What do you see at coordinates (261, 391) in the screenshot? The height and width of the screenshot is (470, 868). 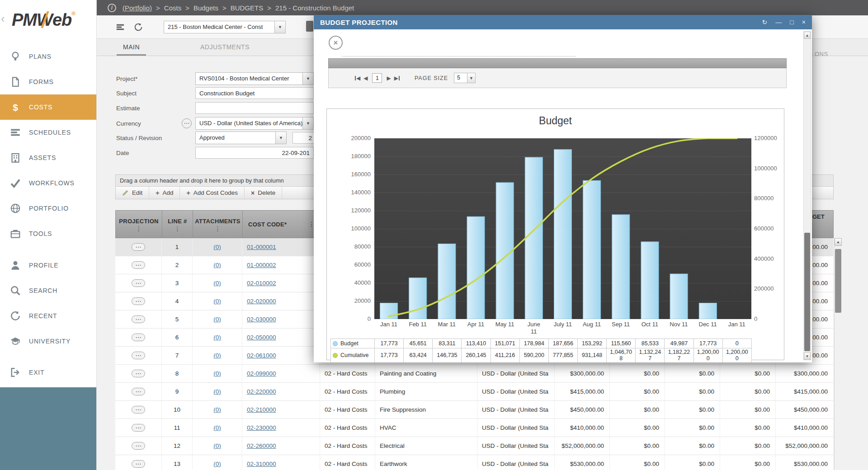 I see `cost-code-link: 02-220000` at bounding box center [261, 391].